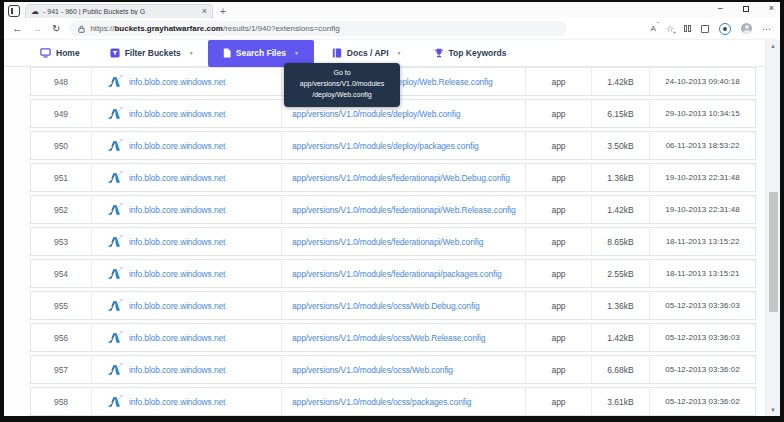 This screenshot has height=422, width=784. Describe the element at coordinates (403, 146) in the screenshot. I see `file-cell: app/versions/V1.0/modules/deploy/package…` at that location.